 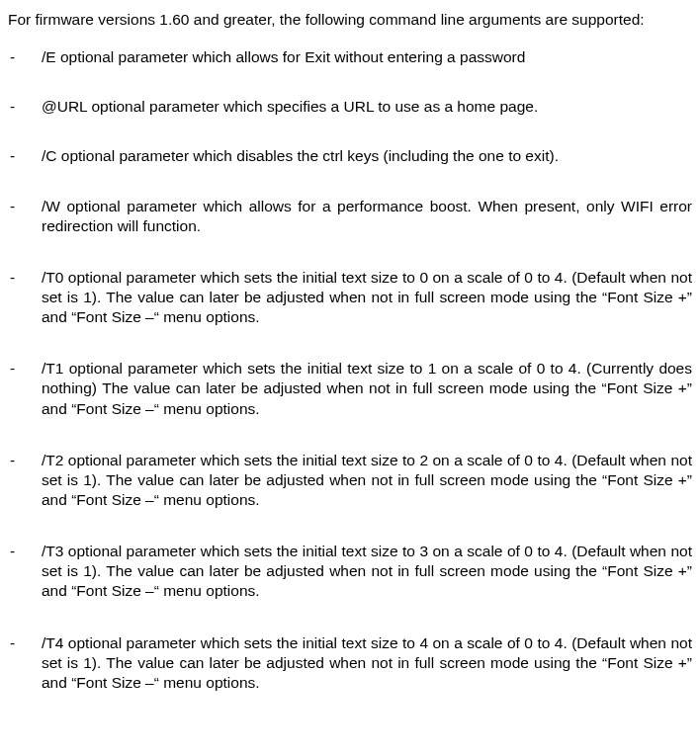 What do you see at coordinates (350, 107) in the screenshot?
I see `list-item: - @URL optional parameter which specifie…` at bounding box center [350, 107].